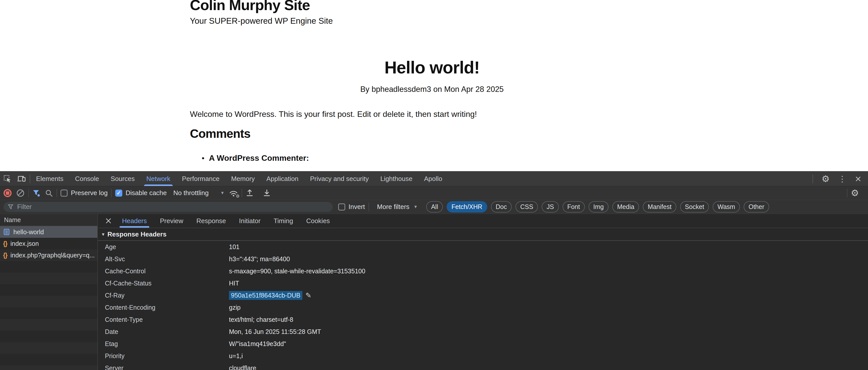 The height and width of the screenshot is (370, 868). What do you see at coordinates (163, 332) in the screenshot?
I see `header-name: Date` at bounding box center [163, 332].